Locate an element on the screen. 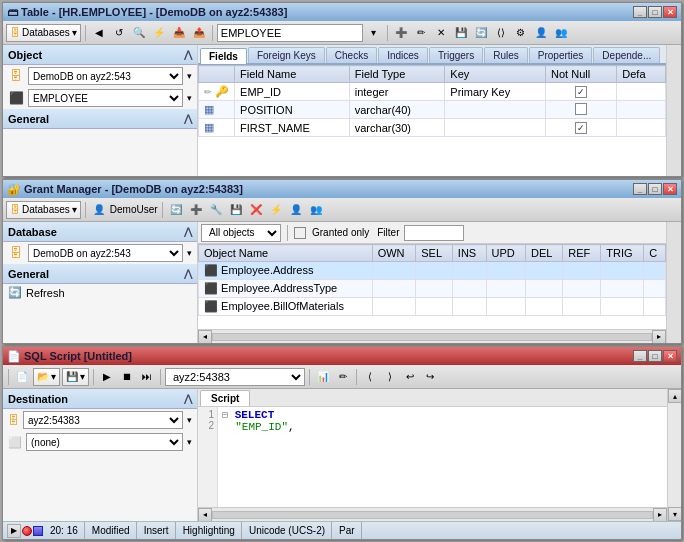  sql-hscroll-left-btn: ◂ is located at coordinates (205, 515).